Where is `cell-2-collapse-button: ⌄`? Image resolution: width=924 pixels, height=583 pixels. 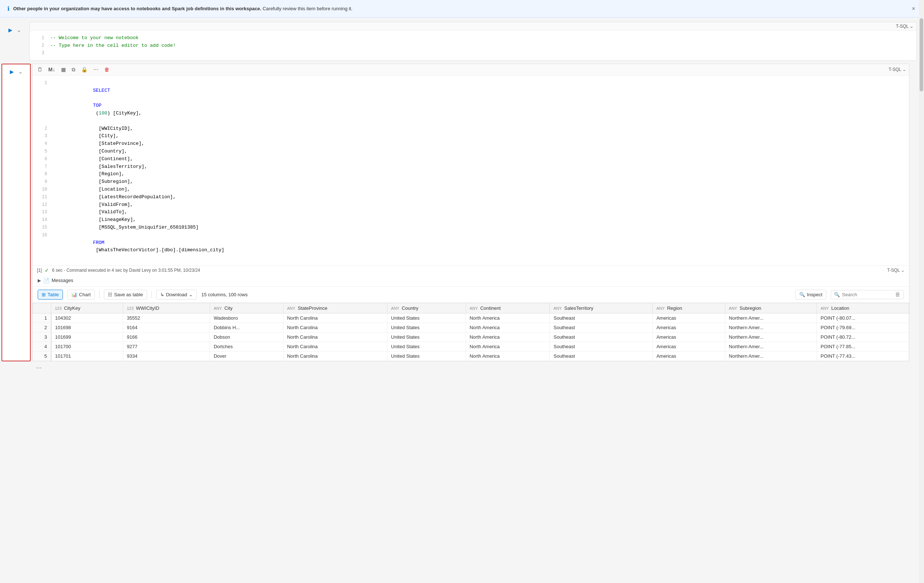 cell-2-collapse-button: ⌄ is located at coordinates (21, 71).